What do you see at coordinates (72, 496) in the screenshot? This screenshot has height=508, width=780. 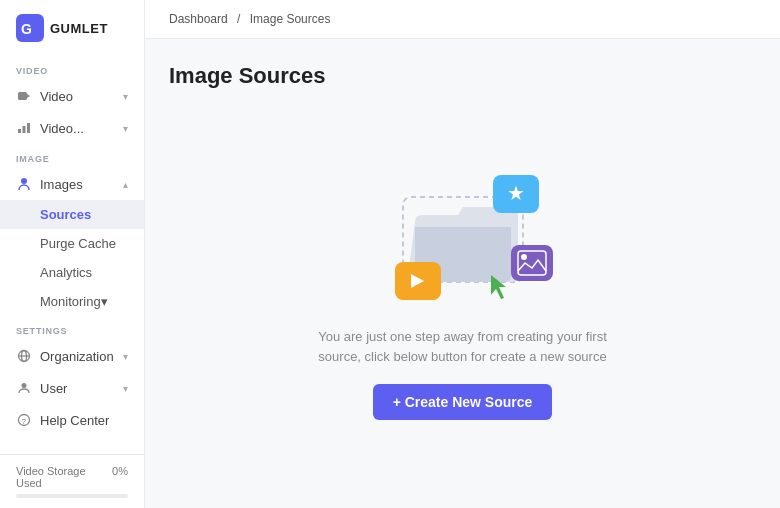 I see `storage-progress-bar` at bounding box center [72, 496].